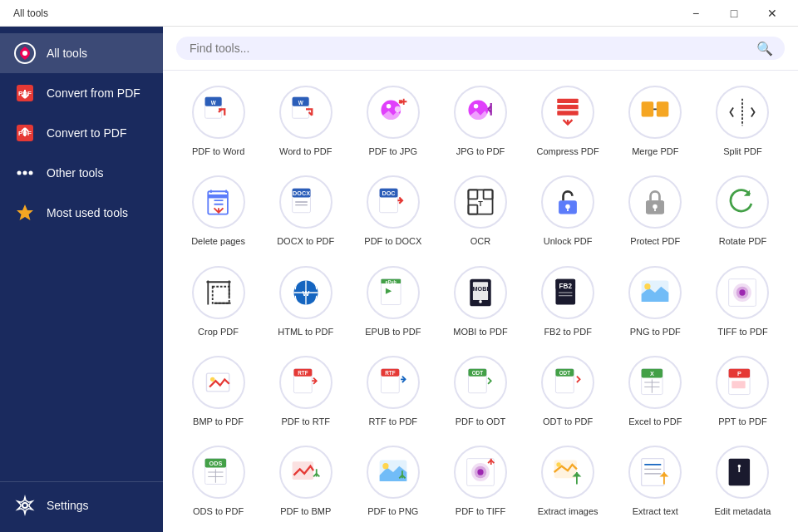 The image size is (798, 532). What do you see at coordinates (393, 112) in the screenshot?
I see `tool-icon-pdf-to-jpg` at bounding box center [393, 112].